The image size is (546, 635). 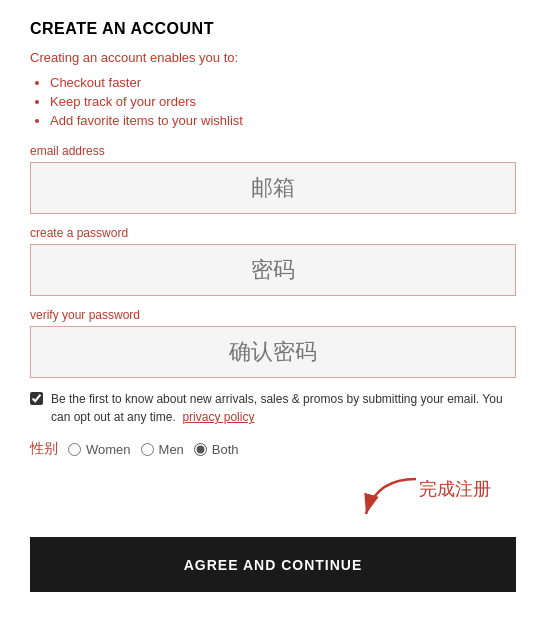 I want to click on email-input, so click(x=273, y=188).